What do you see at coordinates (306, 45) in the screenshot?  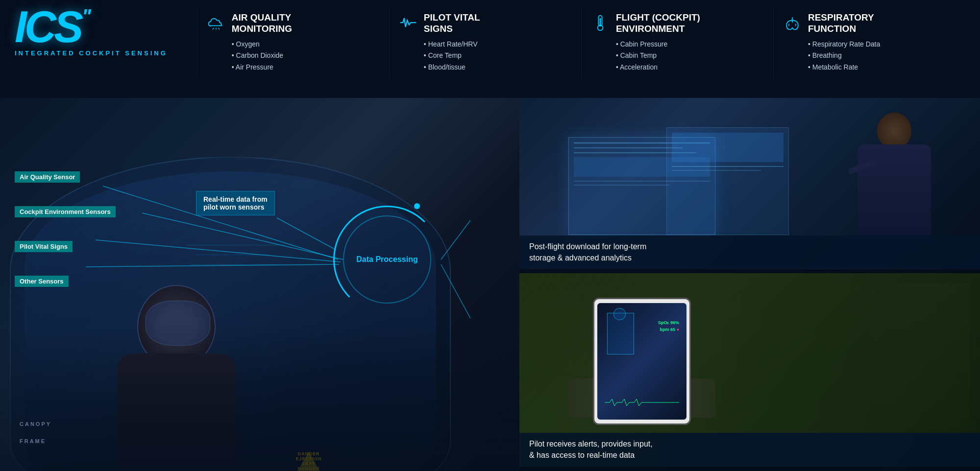 I see `feature-item: Oxygen` at bounding box center [306, 45].